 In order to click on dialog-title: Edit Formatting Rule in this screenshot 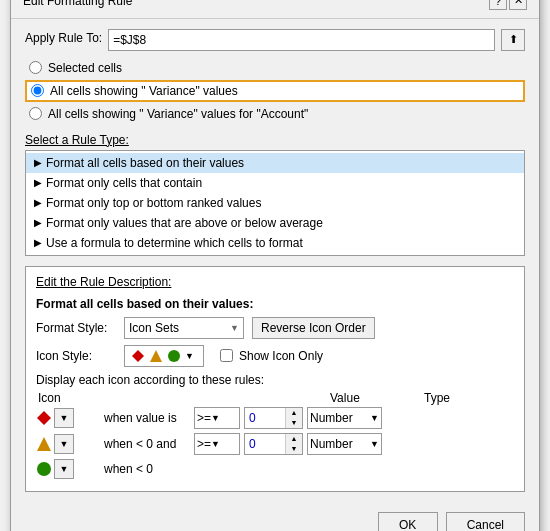, I will do `click(78, 4)`.